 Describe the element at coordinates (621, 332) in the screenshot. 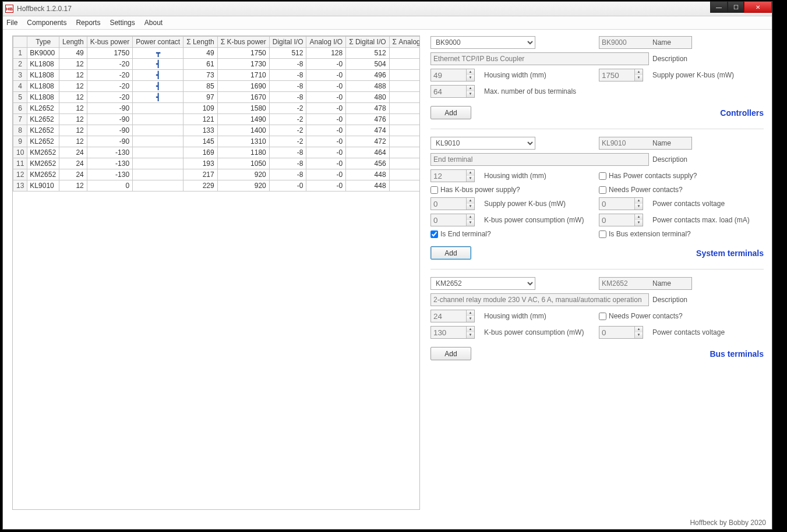

I see `bus-pcvolt-stepper: ▲▼` at that location.